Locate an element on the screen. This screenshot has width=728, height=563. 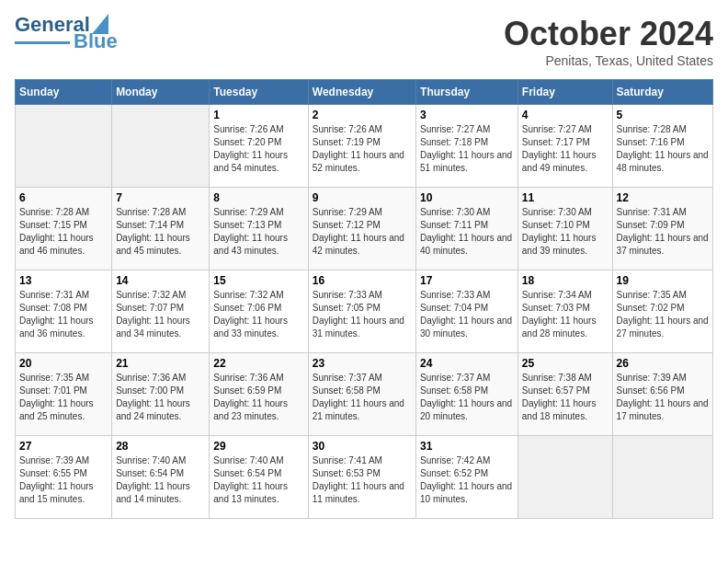
calendar-week-row: 27Sunrise: 7:39 AMSunset: 6:55 PMDayligh… is located at coordinates (364, 477).